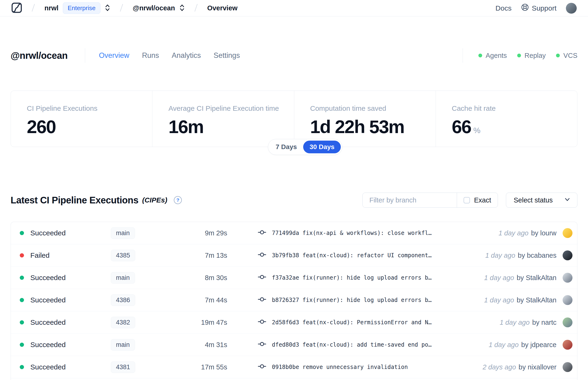  I want to click on range-option-30-days-selected: 30 Days, so click(322, 147).